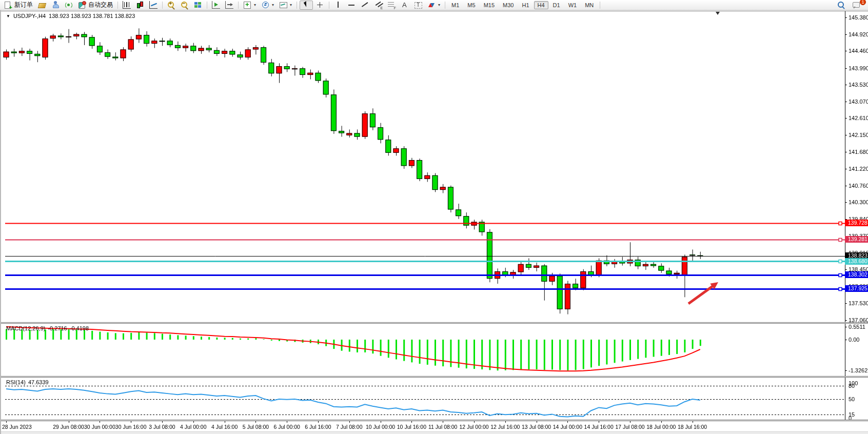 Image resolution: width=868 pixels, height=434 pixels. What do you see at coordinates (431, 5) in the screenshot?
I see `arrows-icon` at bounding box center [431, 5].